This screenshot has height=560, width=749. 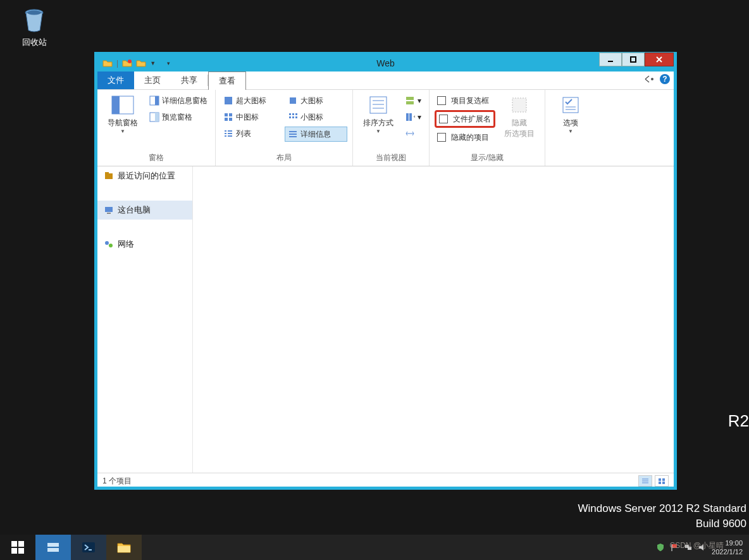 What do you see at coordinates (124, 547) in the screenshot?
I see `taskbar-file-explorer` at bounding box center [124, 547].